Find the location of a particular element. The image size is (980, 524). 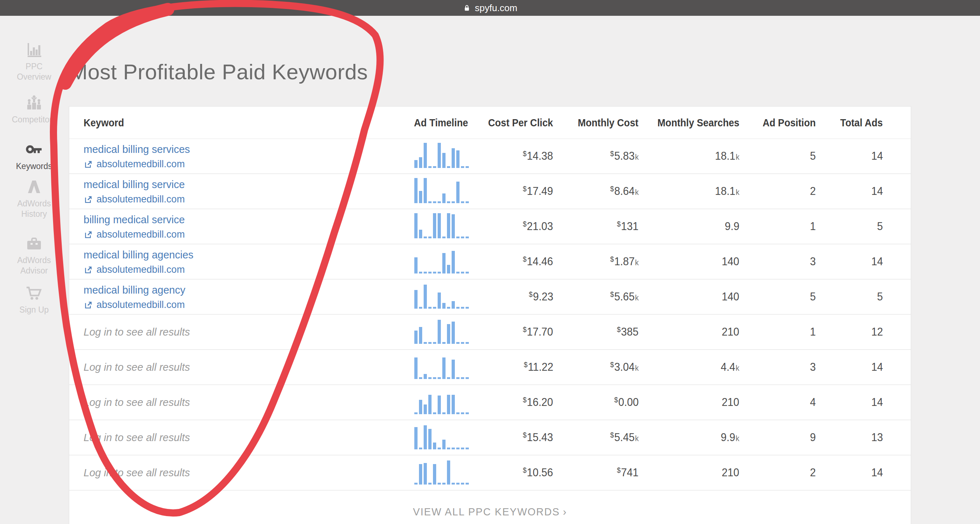

browser-address-bar: spyfu.com is located at coordinates (490, 8).